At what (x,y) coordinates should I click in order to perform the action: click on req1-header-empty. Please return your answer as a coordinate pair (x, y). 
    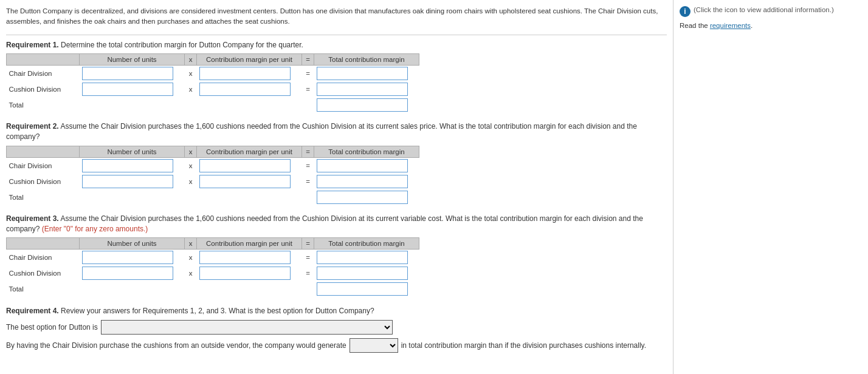
    Looking at the image, I should click on (43, 59).